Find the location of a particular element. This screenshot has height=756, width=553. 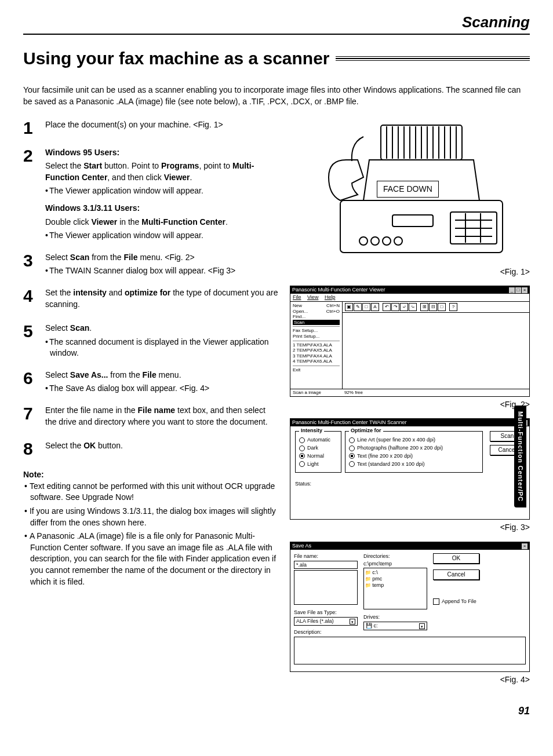

radio-automatic: Automatic is located at coordinates (318, 440).